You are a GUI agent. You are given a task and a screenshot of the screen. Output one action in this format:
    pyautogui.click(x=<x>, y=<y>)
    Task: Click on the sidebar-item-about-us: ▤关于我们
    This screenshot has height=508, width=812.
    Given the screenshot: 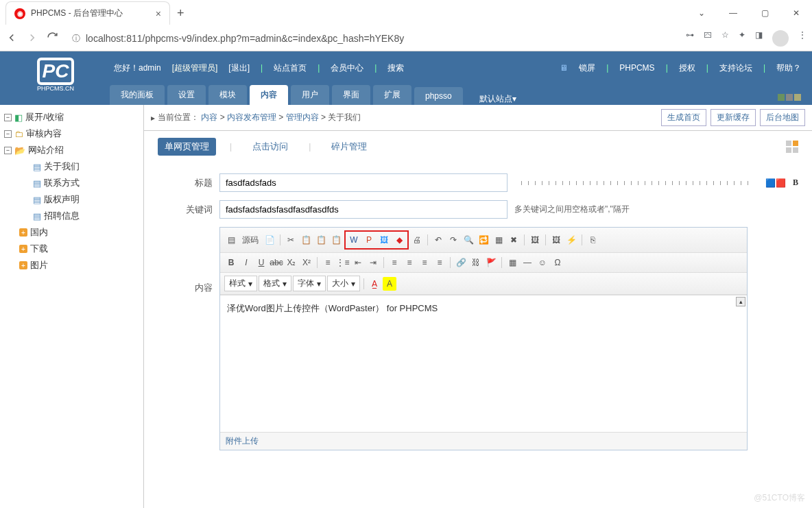 What is the action you would take?
    pyautogui.click(x=71, y=167)
    